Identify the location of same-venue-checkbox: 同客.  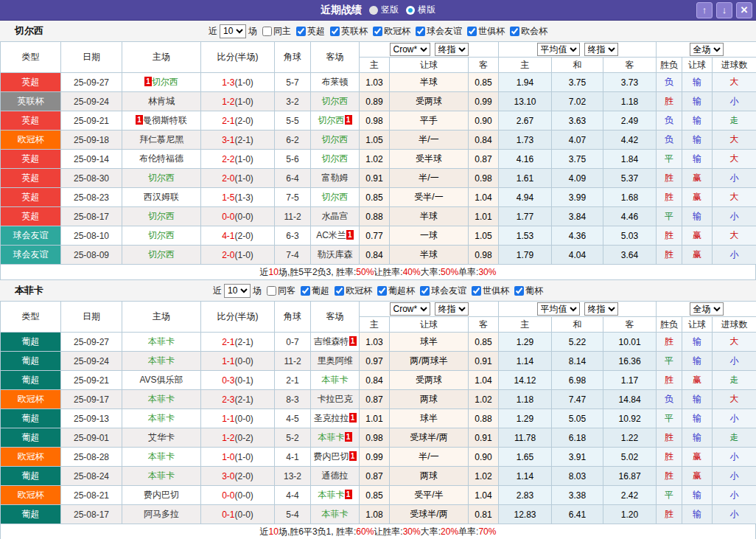
(280, 291).